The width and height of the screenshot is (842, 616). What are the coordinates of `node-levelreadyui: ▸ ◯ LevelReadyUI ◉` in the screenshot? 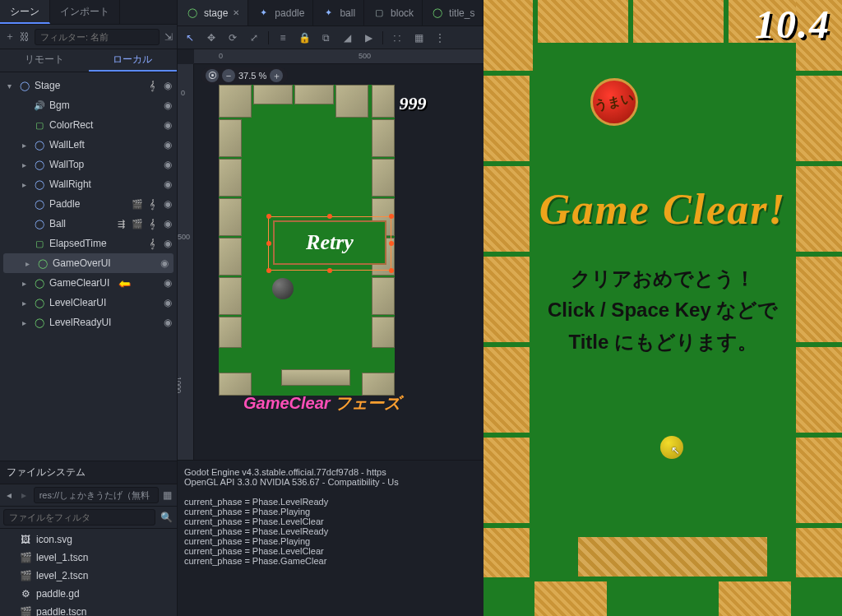 It's located at (89, 322).